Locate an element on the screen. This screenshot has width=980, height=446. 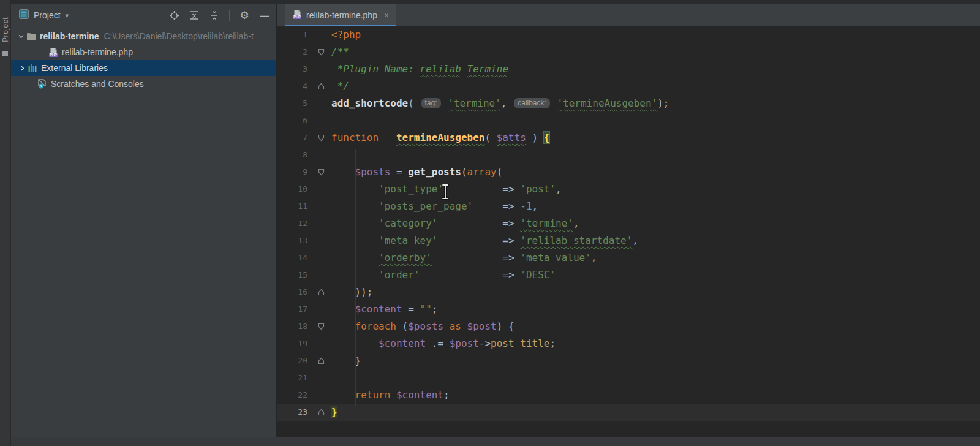
line-number: 2 is located at coordinates (296, 52).